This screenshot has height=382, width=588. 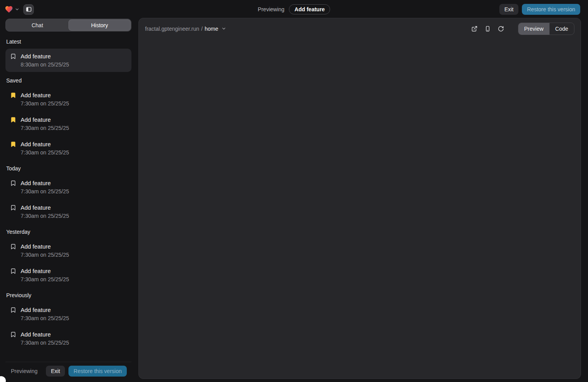 I want to click on preview-actions: Preview Code, so click(x=523, y=29).